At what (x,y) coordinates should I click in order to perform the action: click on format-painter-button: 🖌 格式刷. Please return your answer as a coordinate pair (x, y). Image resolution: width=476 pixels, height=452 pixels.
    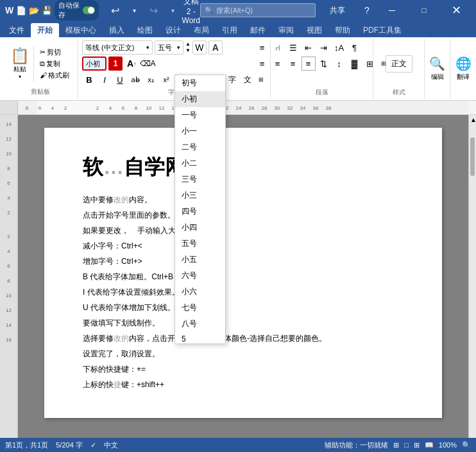
    Looking at the image, I should click on (55, 76).